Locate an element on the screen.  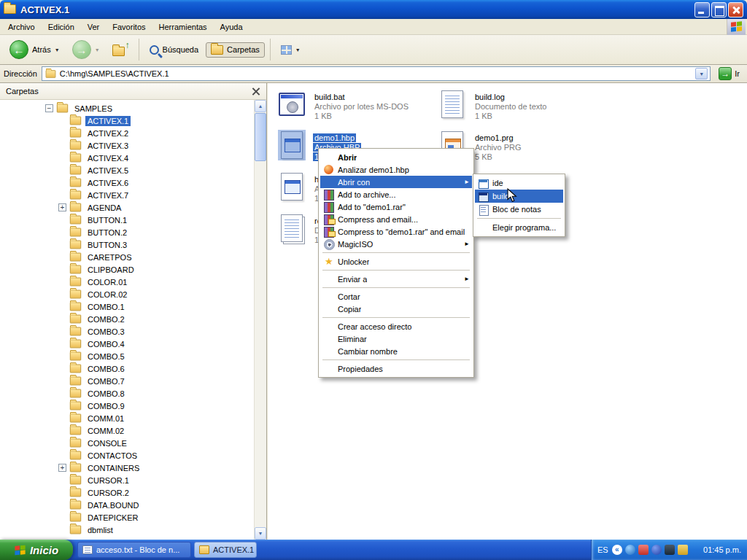
go-button: → Ir is located at coordinates (729, 74).